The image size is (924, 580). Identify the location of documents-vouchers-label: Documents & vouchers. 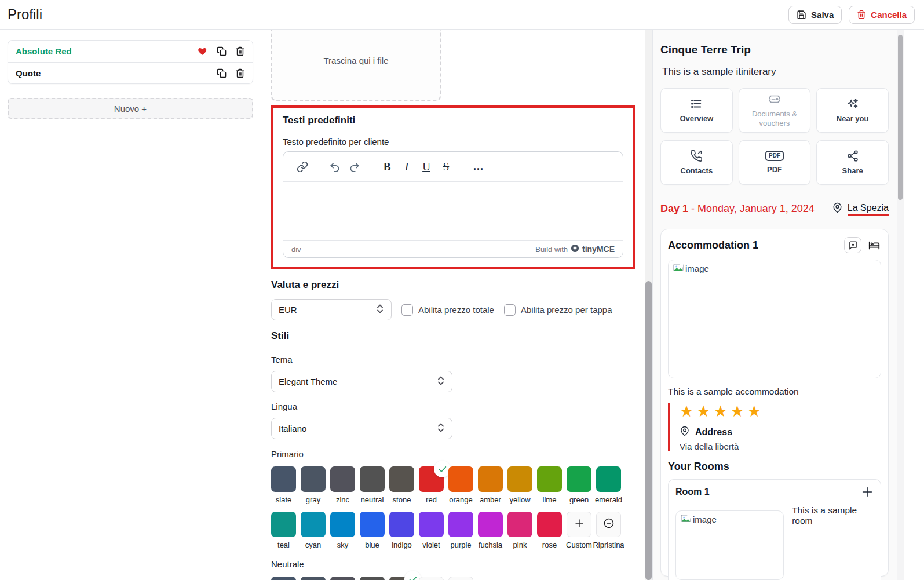
(775, 119).